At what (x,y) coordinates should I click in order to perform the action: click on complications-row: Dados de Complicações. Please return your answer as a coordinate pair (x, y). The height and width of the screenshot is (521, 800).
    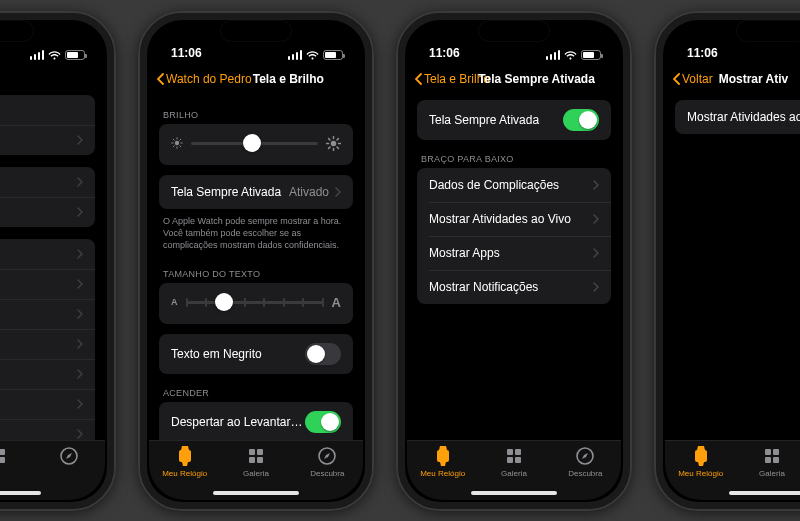
    Looking at the image, I should click on (514, 185).